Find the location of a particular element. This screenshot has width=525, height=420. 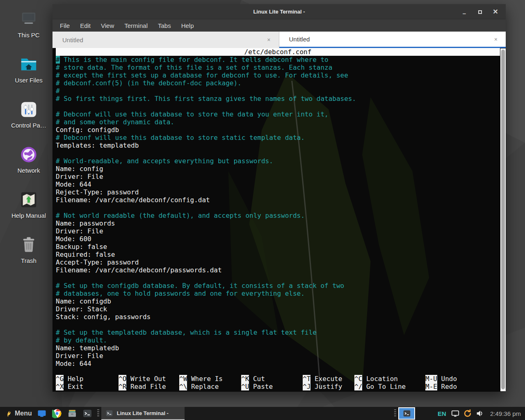

desktop-icon-help-manual: Help Manual is located at coordinates (29, 205).